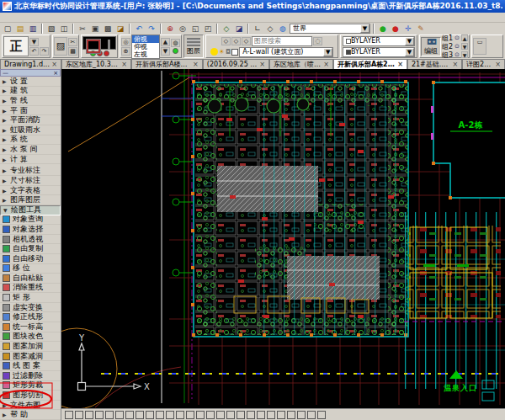  I want to click on cut-icon: ✂, so click(82, 29).